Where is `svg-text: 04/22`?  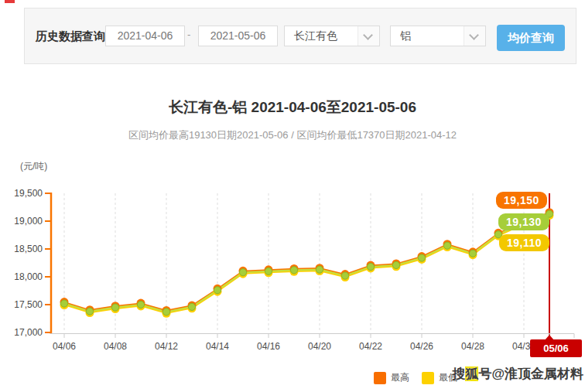 svg-text: 04/22 is located at coordinates (371, 346).